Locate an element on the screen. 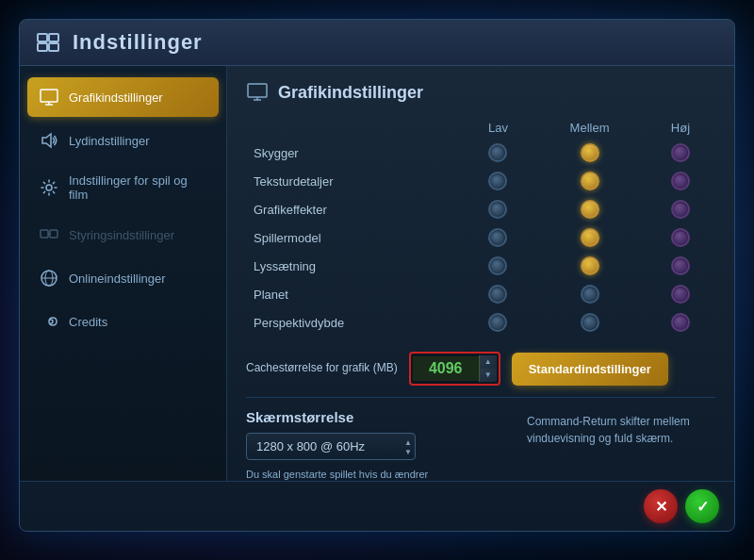 Image resolution: width=754 pixels, height=560 pixels. section-title: Grafikindstillinger is located at coordinates (351, 92).